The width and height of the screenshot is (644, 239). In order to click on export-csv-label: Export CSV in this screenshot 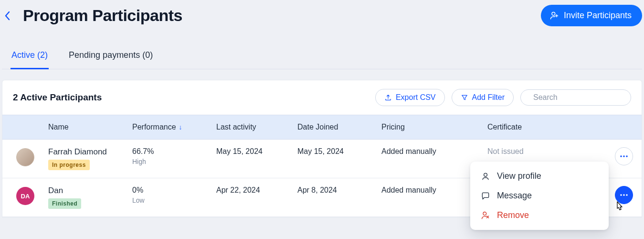, I will do `click(416, 98)`.